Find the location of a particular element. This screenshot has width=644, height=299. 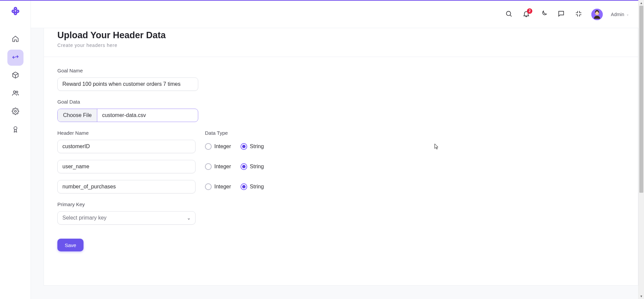

home-icon is located at coordinates (15, 40).